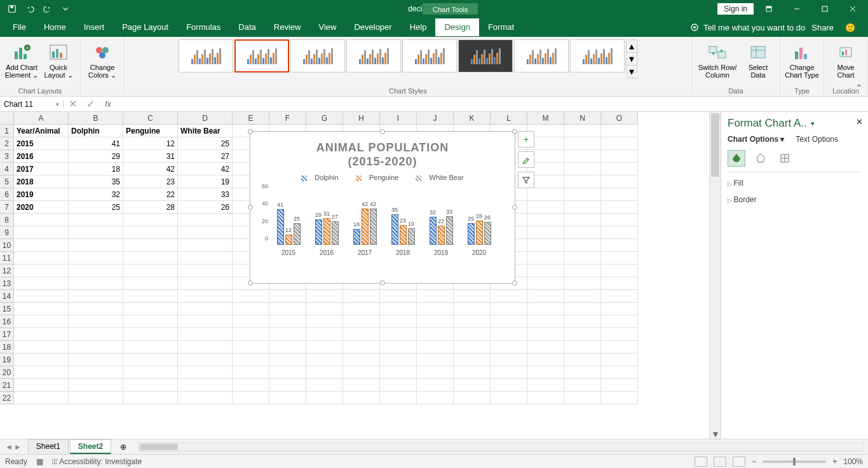 This screenshot has height=468, width=868. What do you see at coordinates (18, 447) in the screenshot?
I see `sheet-nav-next-icon: ►` at bounding box center [18, 447].